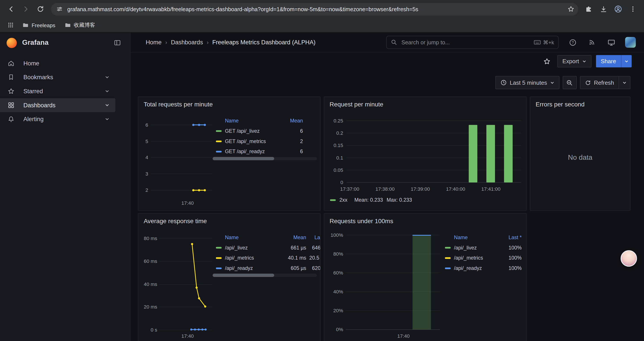 This screenshot has height=341, width=644. Describe the element at coordinates (630, 43) in the screenshot. I see `user-avatar` at that location.